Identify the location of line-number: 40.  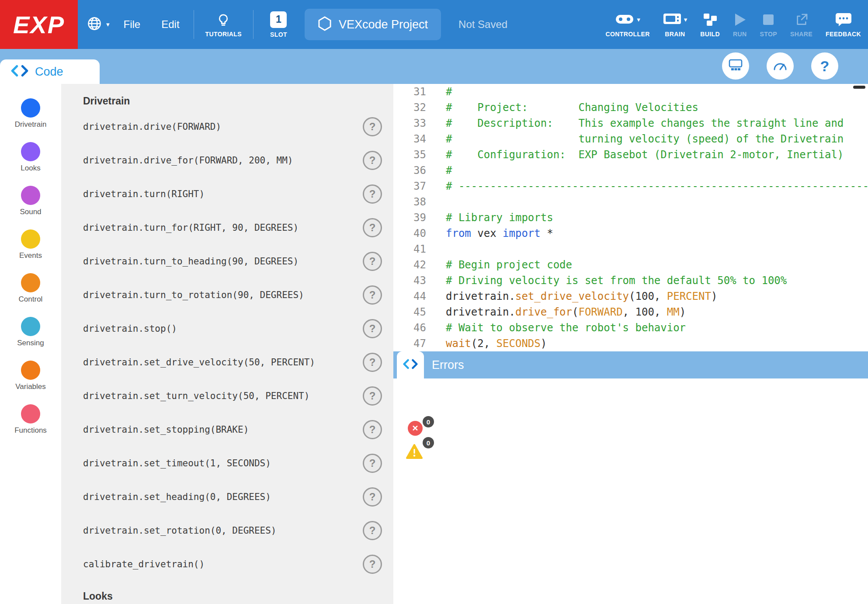
(420, 233).